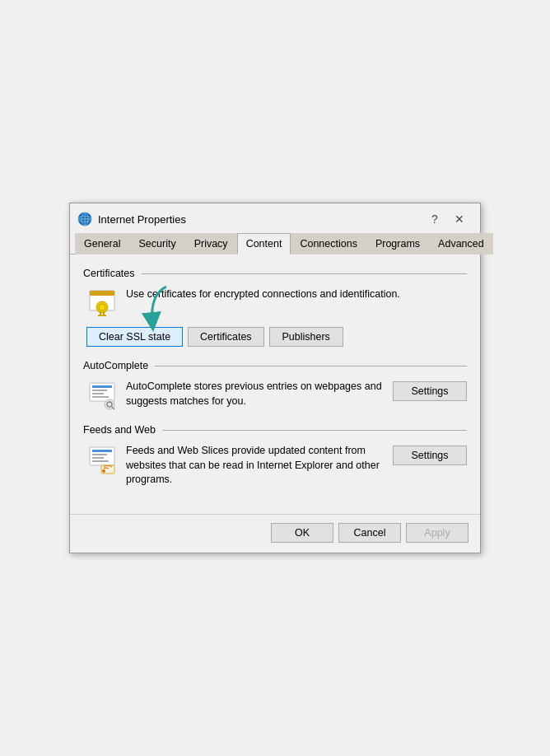 The image size is (550, 756). Describe the element at coordinates (275, 430) in the screenshot. I see `feeds-header: Feeds and Web` at that location.